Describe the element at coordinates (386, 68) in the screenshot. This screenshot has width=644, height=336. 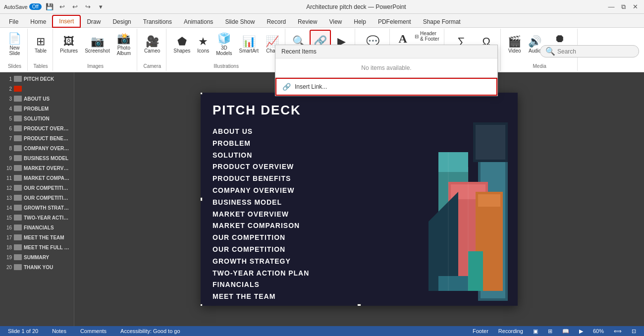
I see `dropdown-empty: No items available.` at that location.